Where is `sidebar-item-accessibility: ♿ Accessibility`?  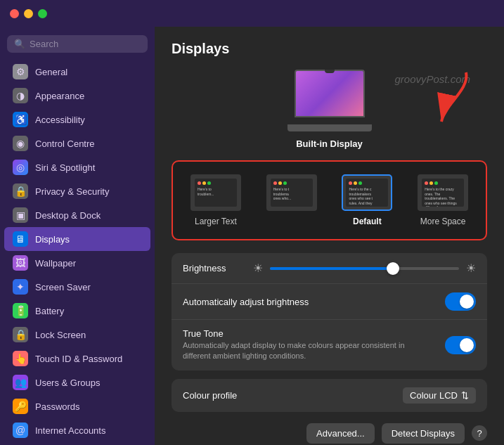 sidebar-item-accessibility: ♿ Accessibility is located at coordinates (77, 120).